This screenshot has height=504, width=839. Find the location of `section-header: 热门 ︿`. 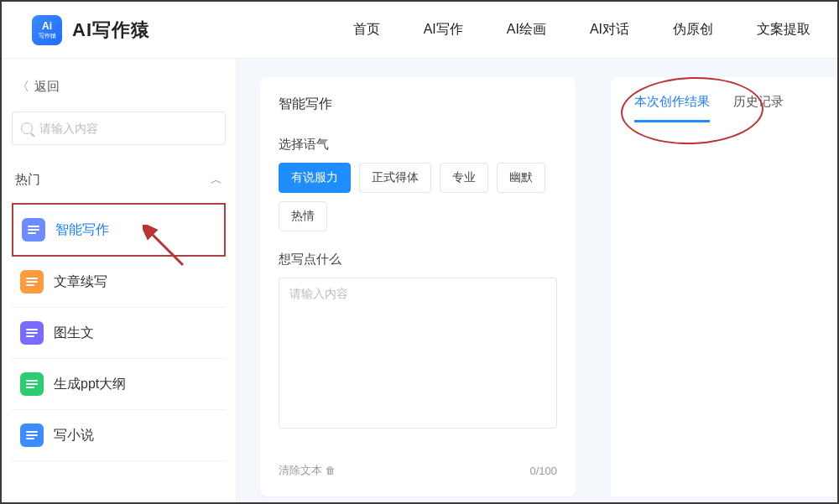

section-header: 热门 ︿ is located at coordinates (119, 179).